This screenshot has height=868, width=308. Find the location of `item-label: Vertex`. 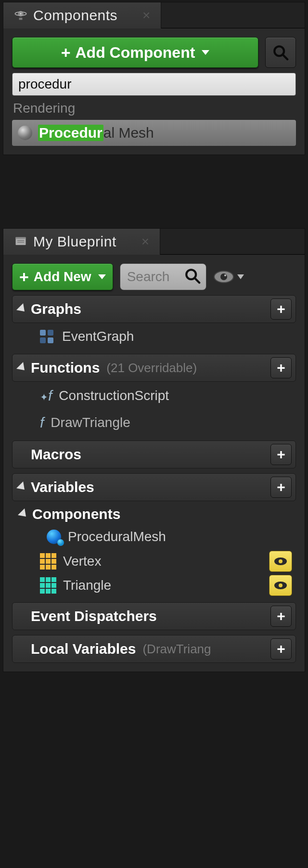

item-label: Vertex is located at coordinates (82, 561).